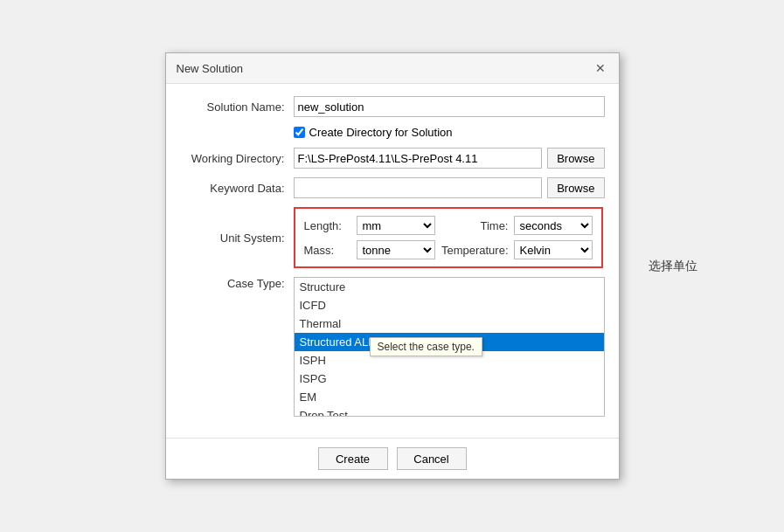 This screenshot has width=784, height=532. Describe the element at coordinates (448, 250) in the screenshot. I see `mass-temp-row: Mass: tonne kg g lb Temperature: Kelvin …` at that location.